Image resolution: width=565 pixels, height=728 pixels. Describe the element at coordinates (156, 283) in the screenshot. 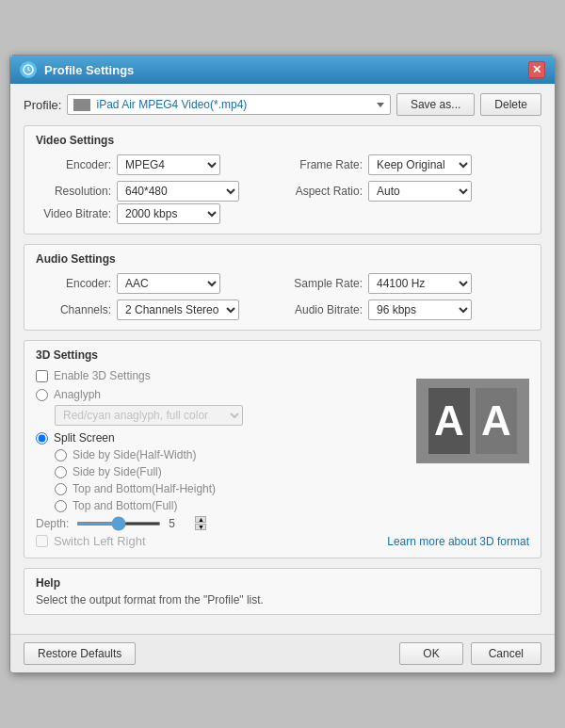

I see `audio-encoder-row: Encoder: AAC MP3 AC3` at that location.